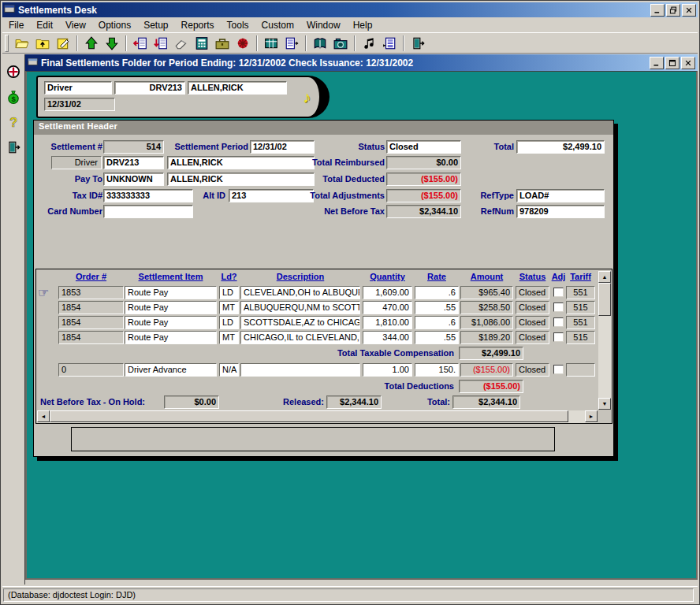 The width and height of the screenshot is (700, 605). I want to click on child-minimize-button, so click(657, 63).